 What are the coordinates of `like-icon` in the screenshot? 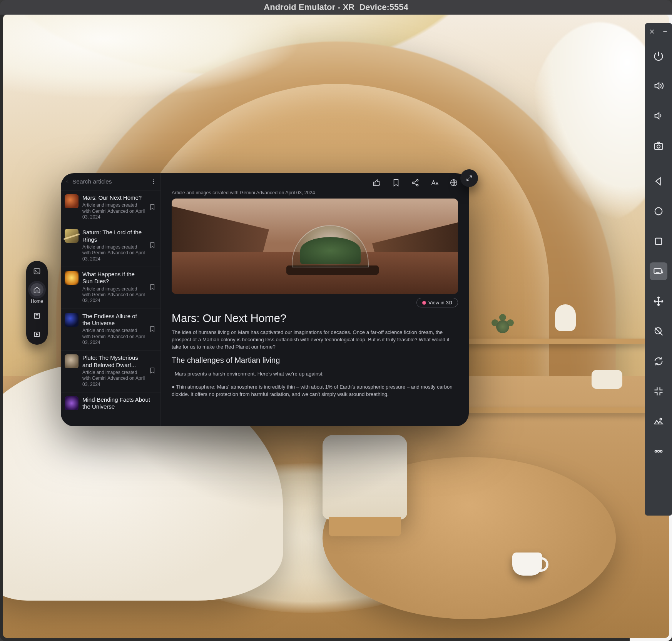 It's located at (377, 183).